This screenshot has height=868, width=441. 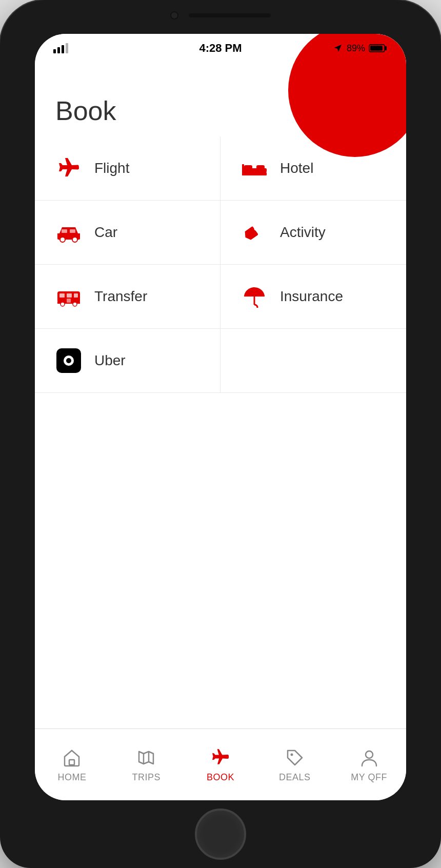 I want to click on nav-deals: DEALS, so click(x=295, y=764).